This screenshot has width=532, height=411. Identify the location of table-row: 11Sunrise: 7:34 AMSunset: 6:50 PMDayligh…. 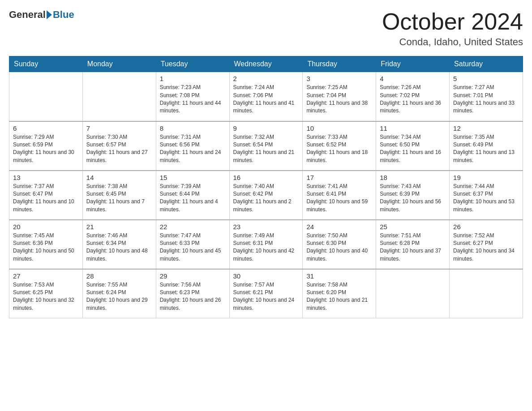
(413, 146).